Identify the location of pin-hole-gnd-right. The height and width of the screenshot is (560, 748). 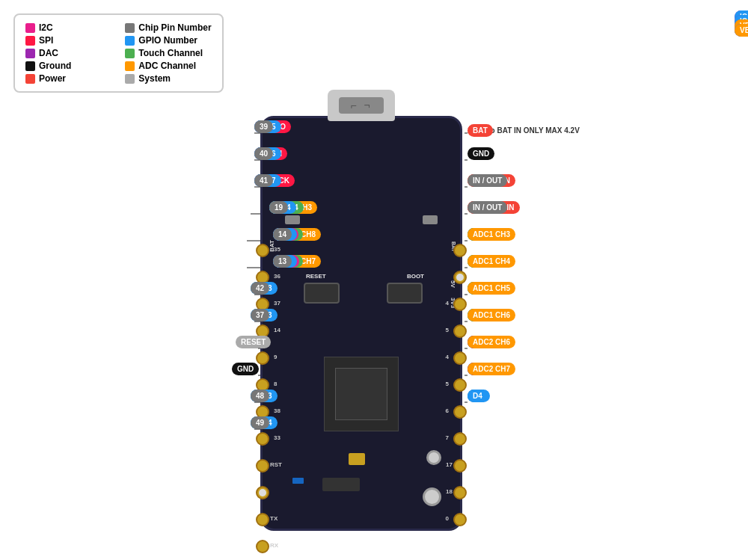
(460, 277).